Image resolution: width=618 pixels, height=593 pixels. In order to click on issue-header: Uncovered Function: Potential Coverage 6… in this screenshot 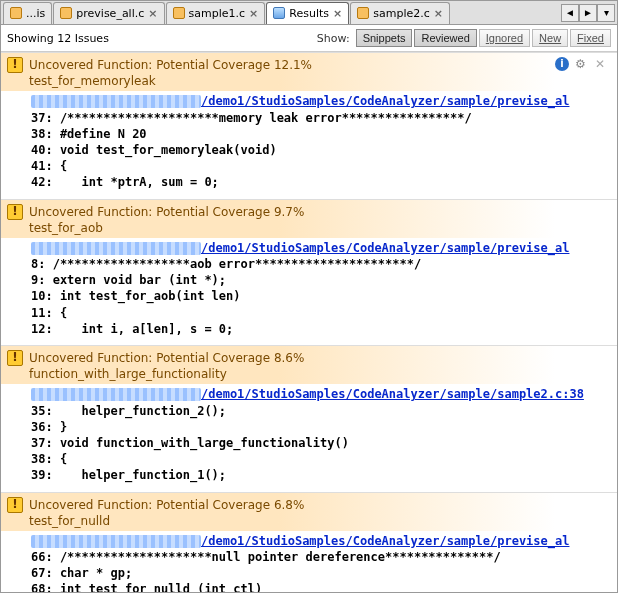, I will do `click(309, 512)`.